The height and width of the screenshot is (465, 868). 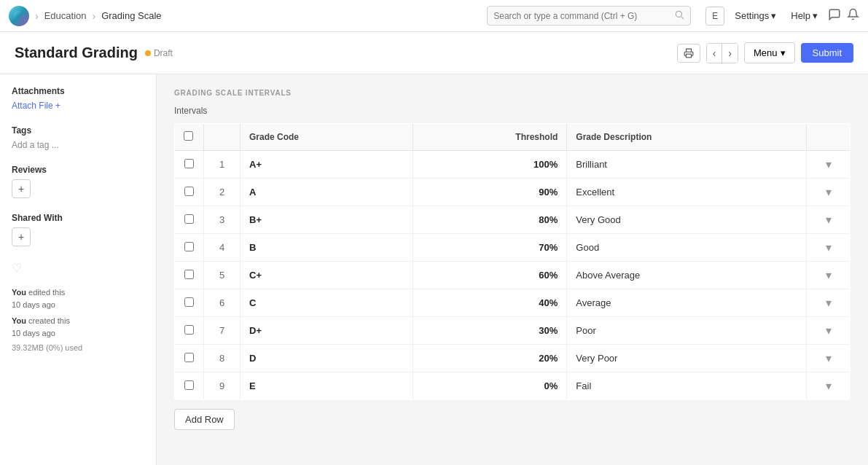 What do you see at coordinates (513, 137) in the screenshot?
I see `table-header-row: Grade Code Threshold Grade Description` at bounding box center [513, 137].